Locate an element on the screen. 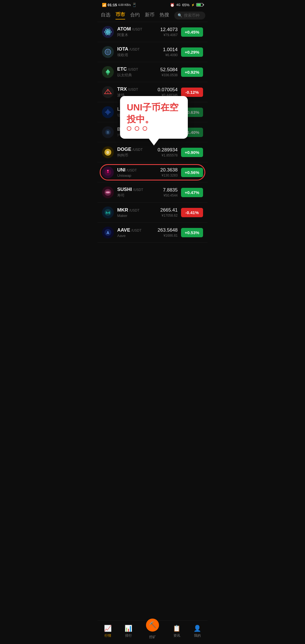 The image size is (305, 644). mkr-pair: /USDT is located at coordinates (134, 210).